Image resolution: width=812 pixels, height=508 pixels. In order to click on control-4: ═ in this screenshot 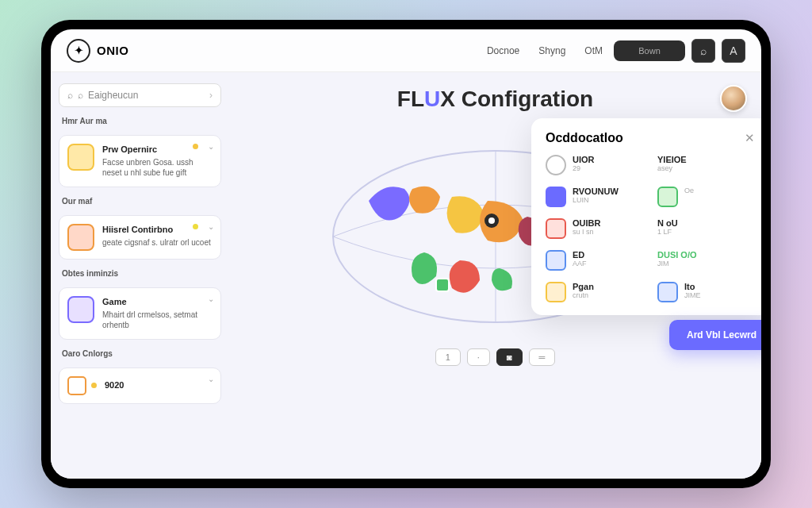, I will do `click(542, 357)`.